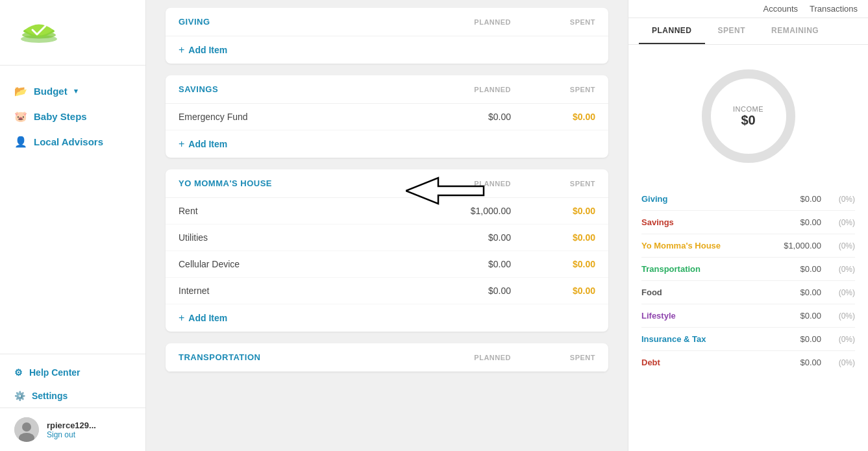 Image resolution: width=868 pixels, height=451 pixels. I want to click on giving-add-item: + Add Item, so click(387, 50).